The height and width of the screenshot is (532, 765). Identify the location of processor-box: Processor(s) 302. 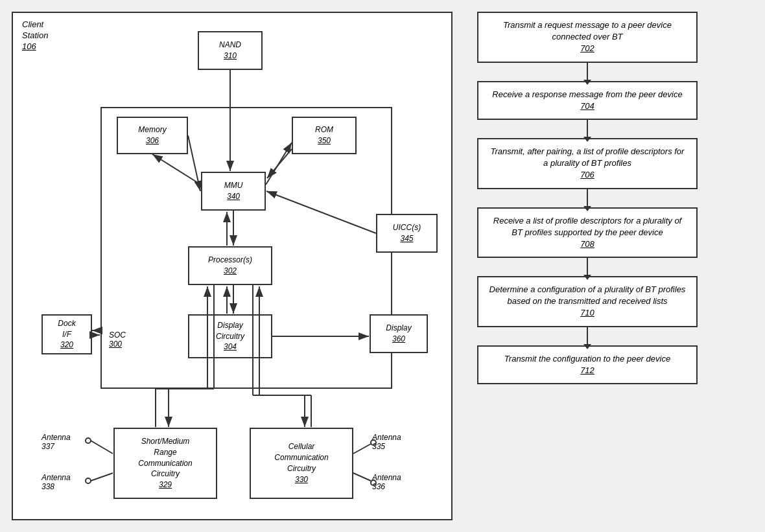
(230, 266).